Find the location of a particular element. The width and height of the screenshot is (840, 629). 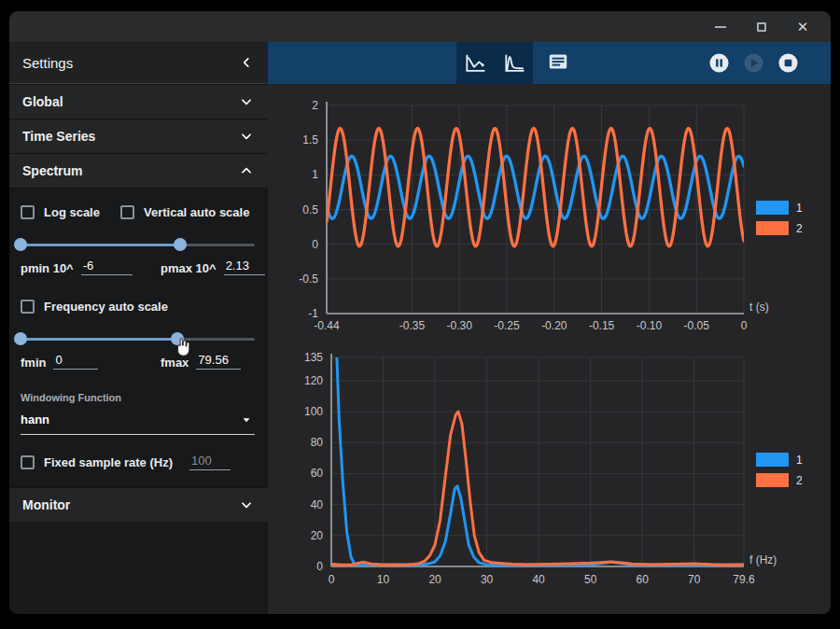

frequency-range-slider is located at coordinates (138, 339).